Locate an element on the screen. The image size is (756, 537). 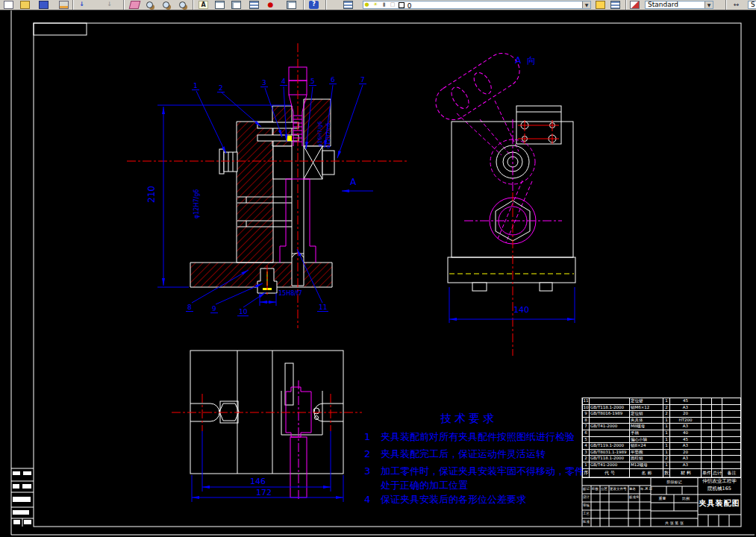
layer-plot-icon: □ is located at coordinates (393, 4).